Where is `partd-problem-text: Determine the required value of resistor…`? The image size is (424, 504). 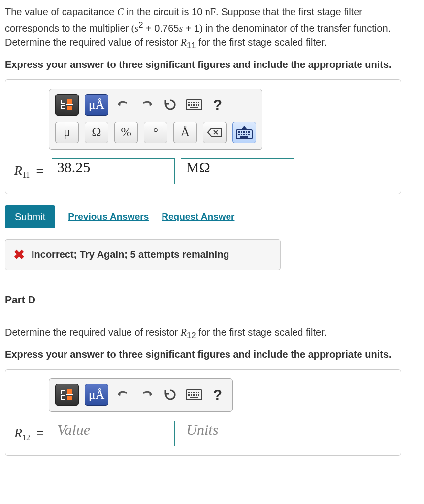 partd-problem-text: Determine the required value of resistor… is located at coordinates (212, 334).